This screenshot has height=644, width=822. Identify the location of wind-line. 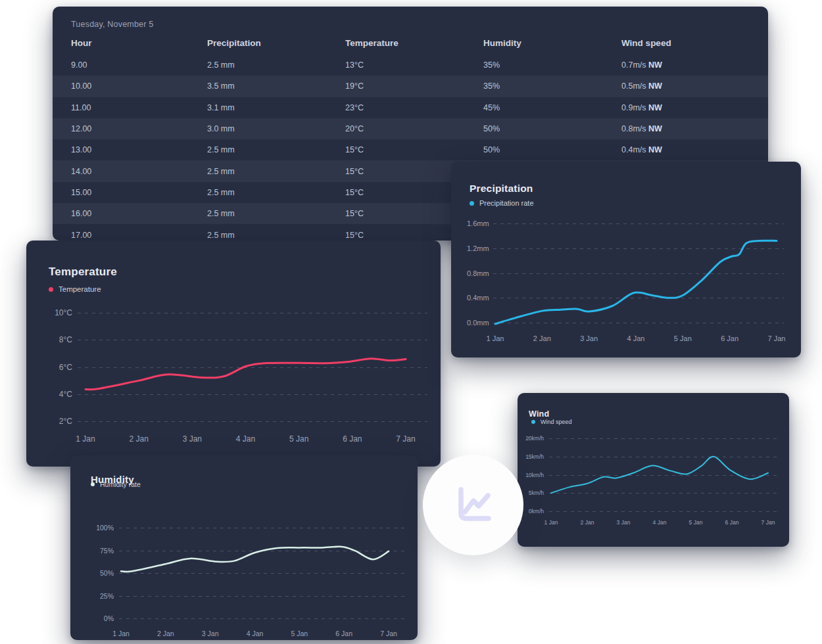
(652, 483).